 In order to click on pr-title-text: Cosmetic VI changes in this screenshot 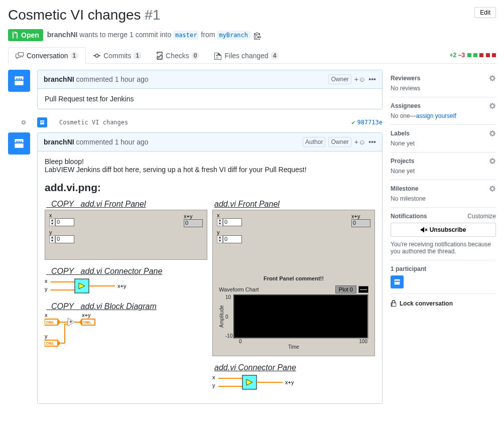, I will do `click(74, 15)`.